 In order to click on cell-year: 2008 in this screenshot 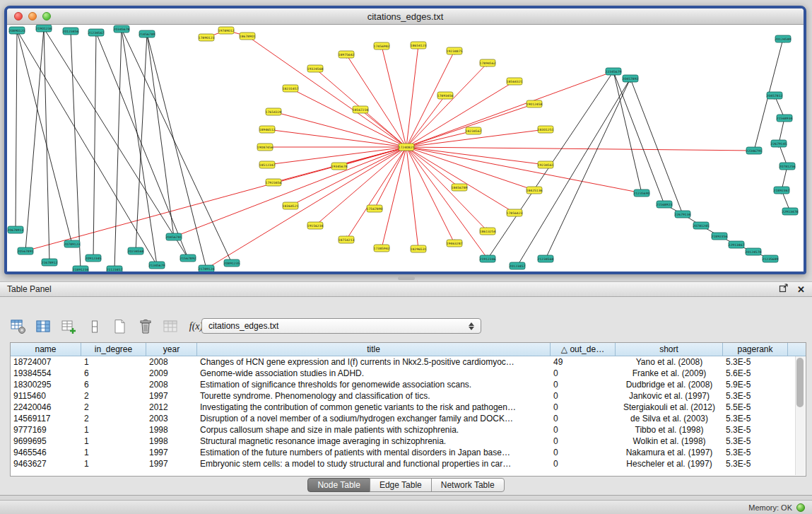, I will do `click(172, 385)`.